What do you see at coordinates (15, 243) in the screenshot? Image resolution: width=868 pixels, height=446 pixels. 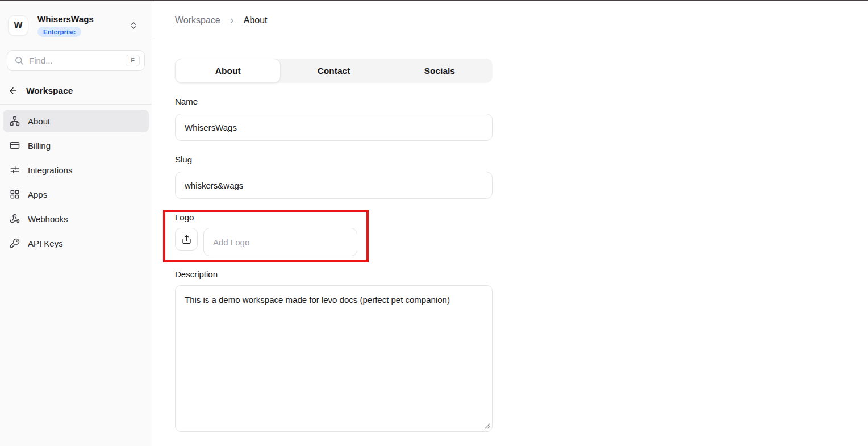 I see `key-icon` at bounding box center [15, 243].